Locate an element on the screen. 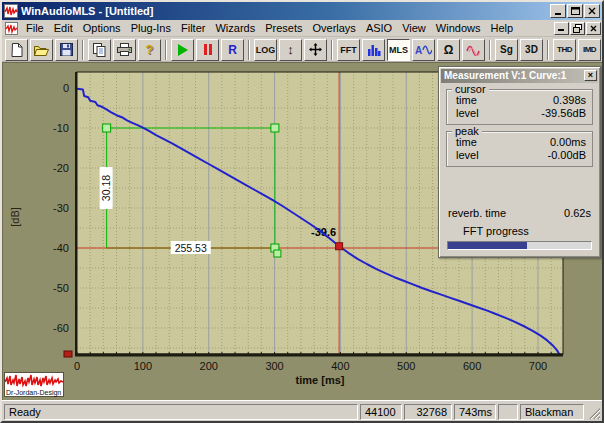 The image size is (604, 423). statusbar: Ready 44100 32768 743ms Blackman is located at coordinates (302, 410).